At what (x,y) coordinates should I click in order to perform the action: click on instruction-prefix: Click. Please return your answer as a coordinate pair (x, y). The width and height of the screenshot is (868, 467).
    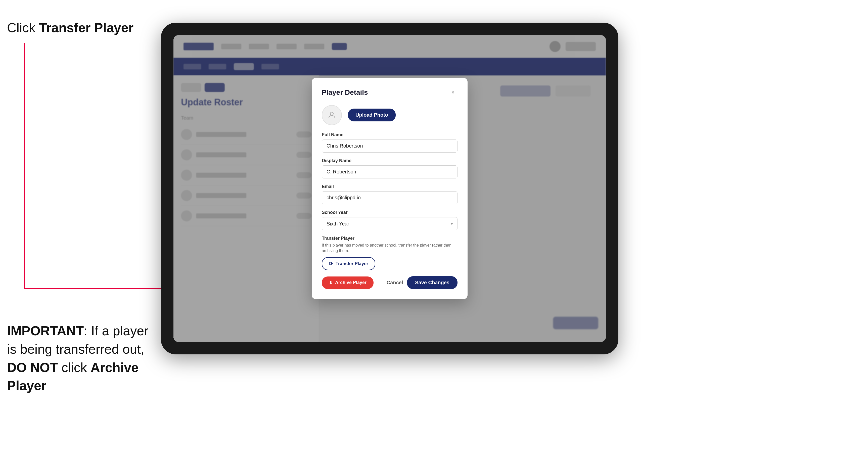
    Looking at the image, I should click on (23, 28).